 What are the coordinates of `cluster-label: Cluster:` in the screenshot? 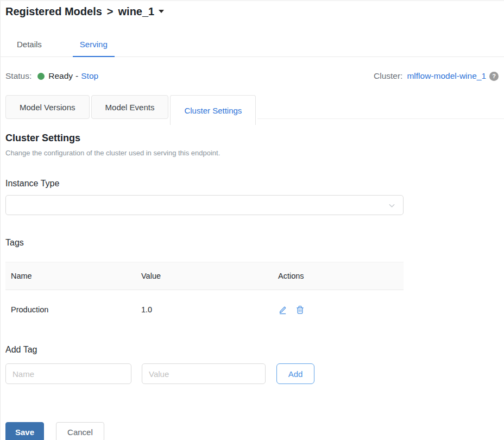 It's located at (388, 76).